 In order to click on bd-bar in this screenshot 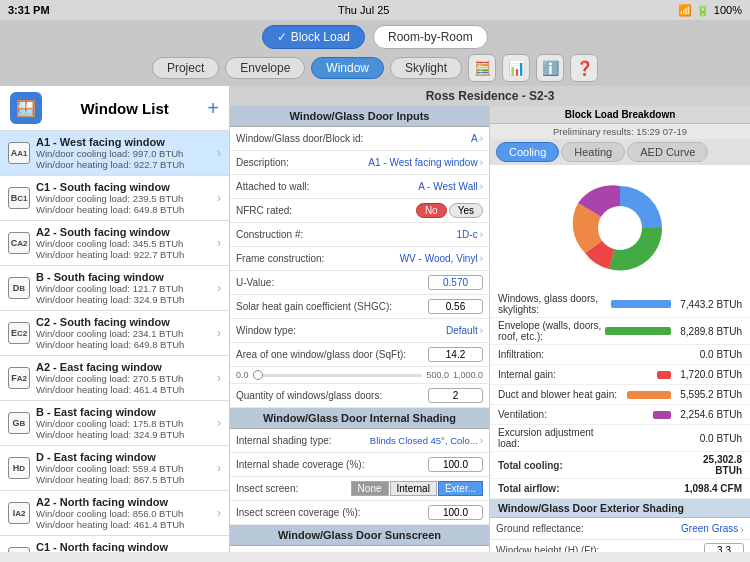, I will do `click(664, 375)`.